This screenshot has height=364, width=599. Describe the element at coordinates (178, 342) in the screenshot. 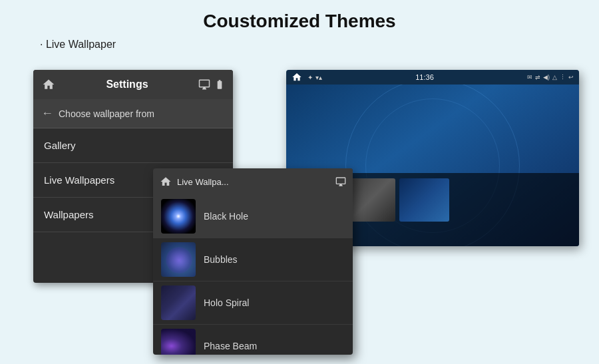

I see `phase-beam-thumb` at that location.